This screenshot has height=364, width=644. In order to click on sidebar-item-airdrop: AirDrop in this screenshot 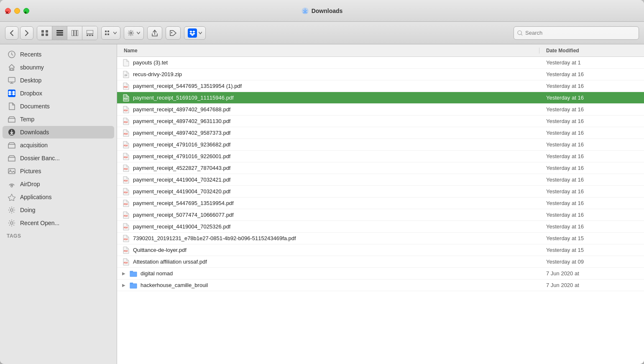, I will do `click(59, 184)`.